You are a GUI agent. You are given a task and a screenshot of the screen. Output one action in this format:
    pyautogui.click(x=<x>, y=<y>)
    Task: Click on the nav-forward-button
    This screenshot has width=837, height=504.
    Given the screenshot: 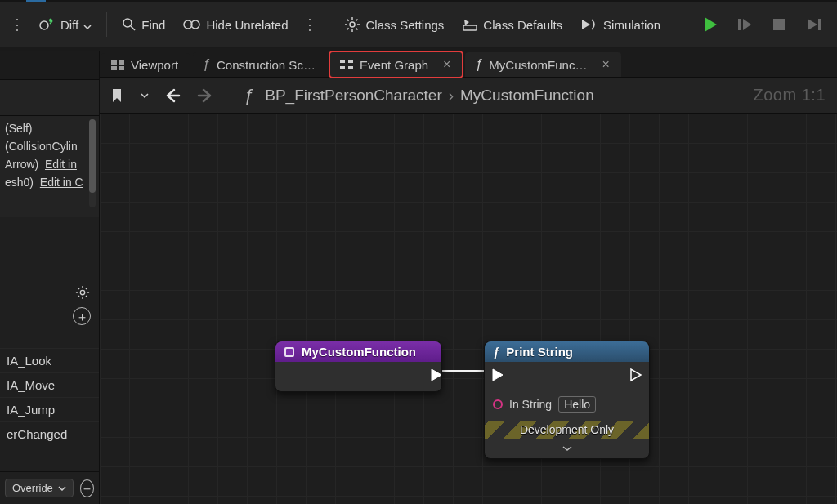 What is the action you would take?
    pyautogui.click(x=205, y=96)
    